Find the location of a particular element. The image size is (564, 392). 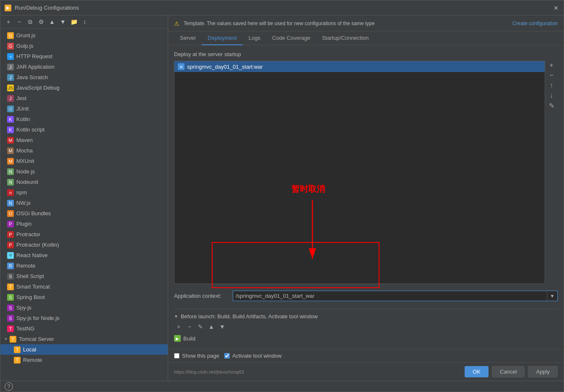

create-configuration-link: Create configuration is located at coordinates (535, 23).